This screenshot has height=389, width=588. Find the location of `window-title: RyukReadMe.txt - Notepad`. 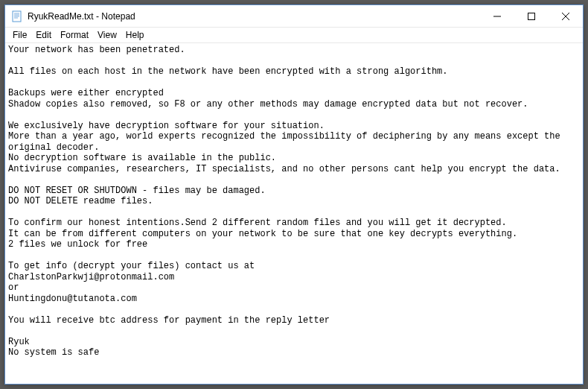

window-title: RyukReadMe.txt - Notepad is located at coordinates (254, 16).